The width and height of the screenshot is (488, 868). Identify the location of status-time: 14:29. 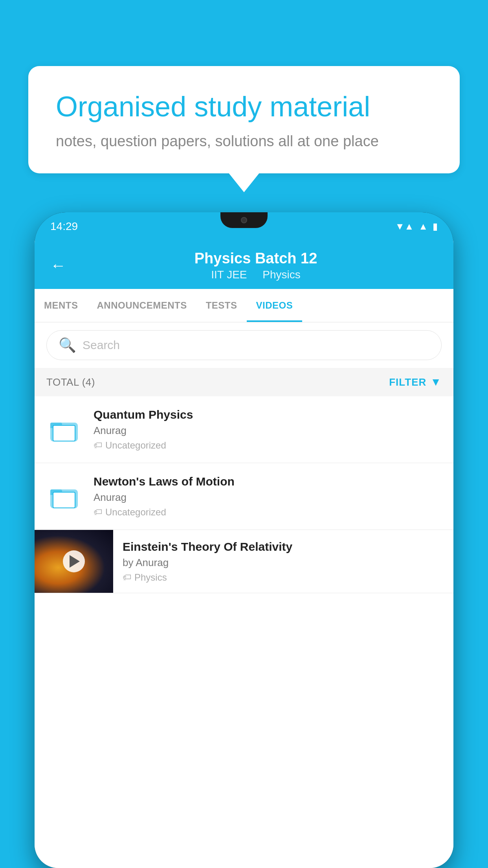
(64, 226).